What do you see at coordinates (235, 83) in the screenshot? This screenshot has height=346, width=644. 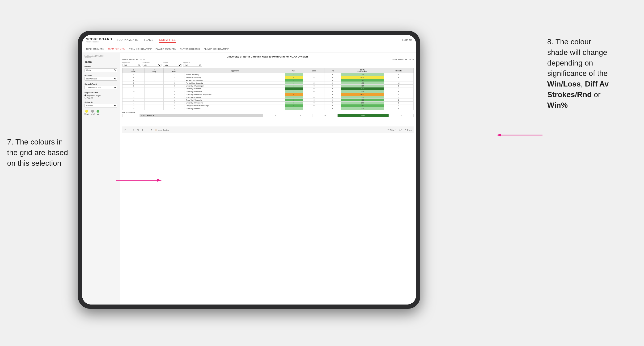 I see `cell-opponent: Florida State University` at bounding box center [235, 83].